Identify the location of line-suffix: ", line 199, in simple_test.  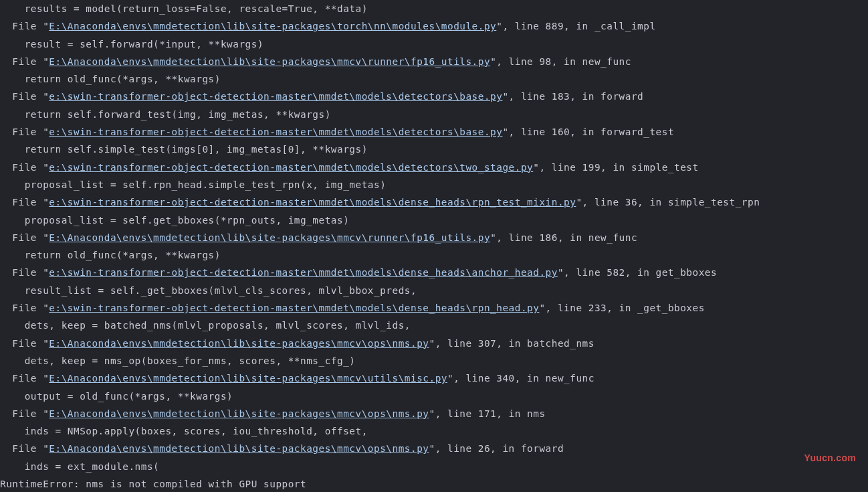
(615, 167).